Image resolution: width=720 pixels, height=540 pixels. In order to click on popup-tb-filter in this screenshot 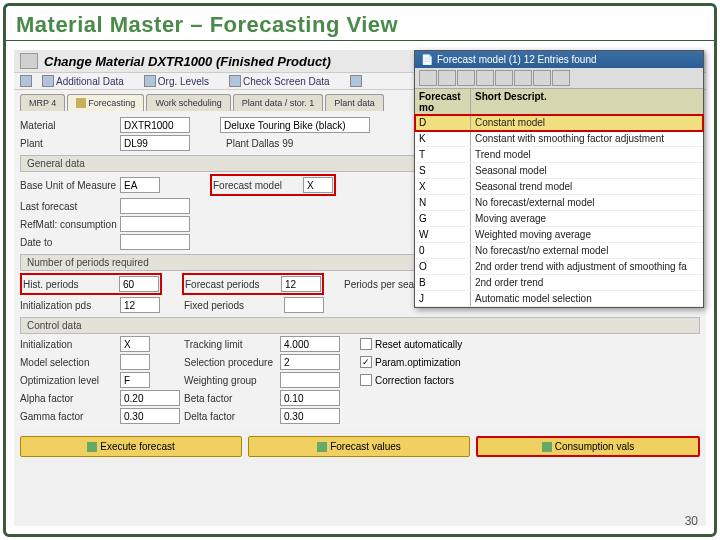, I will do `click(485, 78)`.